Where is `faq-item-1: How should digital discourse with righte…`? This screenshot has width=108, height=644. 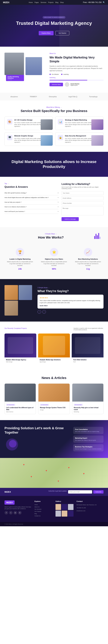 faq-item-1: How should digital discourse with righte… is located at coordinates (32, 198).